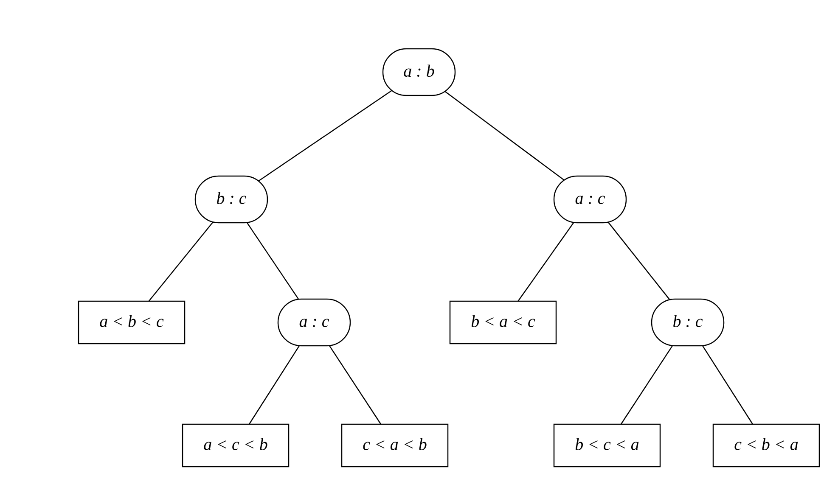  Describe the element at coordinates (688, 322) in the screenshot. I see `decision-node-rr: b : c` at that location.